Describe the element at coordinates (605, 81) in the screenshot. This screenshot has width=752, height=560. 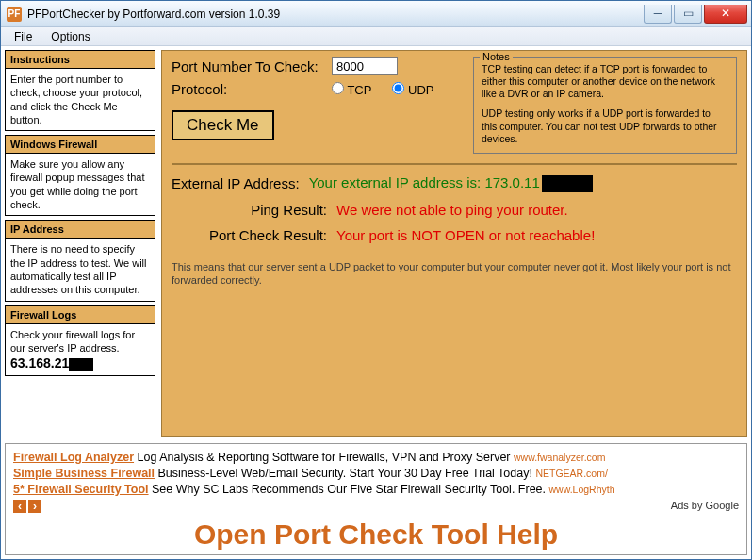
I see `notes-p1: TCP testing can detect if a TCP port is …` at that location.